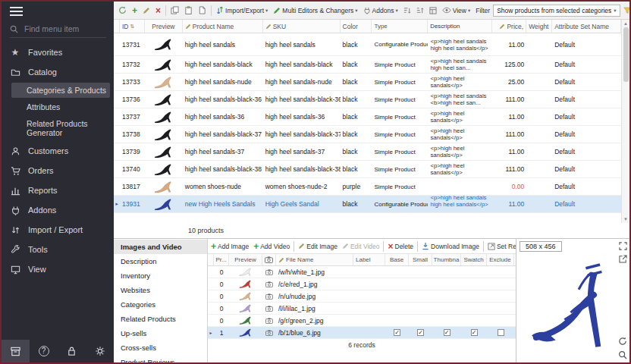 The height and width of the screenshot is (364, 631). I want to click on header-sku: SKU, so click(302, 26).